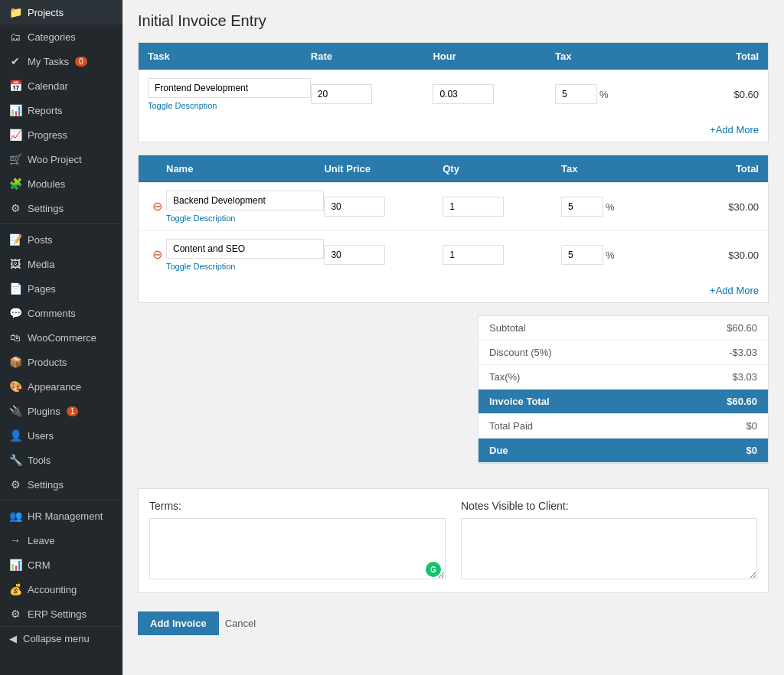 Image resolution: width=784 pixels, height=675 pixels. What do you see at coordinates (453, 254) in the screenshot?
I see `table-row: ⊖ Toggle Description % $30.00` at bounding box center [453, 254].